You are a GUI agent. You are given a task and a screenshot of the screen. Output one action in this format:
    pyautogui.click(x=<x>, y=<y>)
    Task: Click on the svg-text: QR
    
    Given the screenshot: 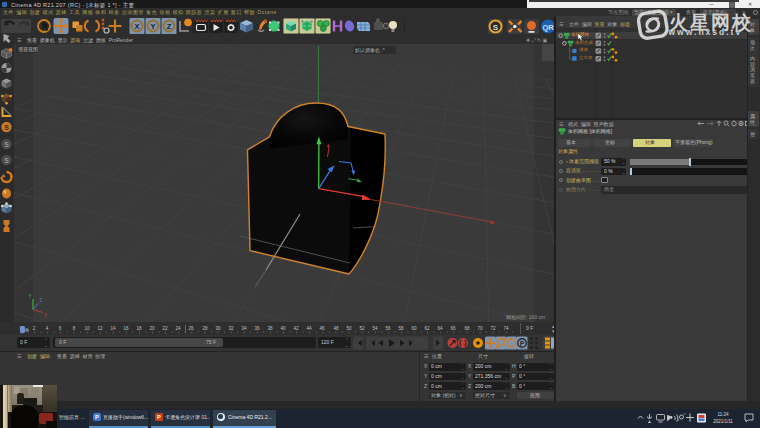 What is the action you would take?
    pyautogui.click(x=548, y=28)
    